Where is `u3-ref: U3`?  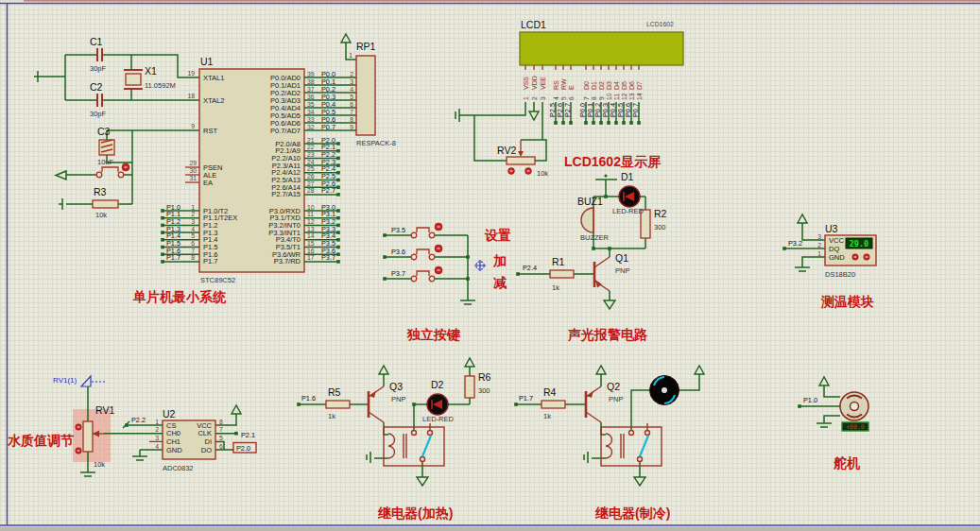 u3-ref: U3 is located at coordinates (832, 229).